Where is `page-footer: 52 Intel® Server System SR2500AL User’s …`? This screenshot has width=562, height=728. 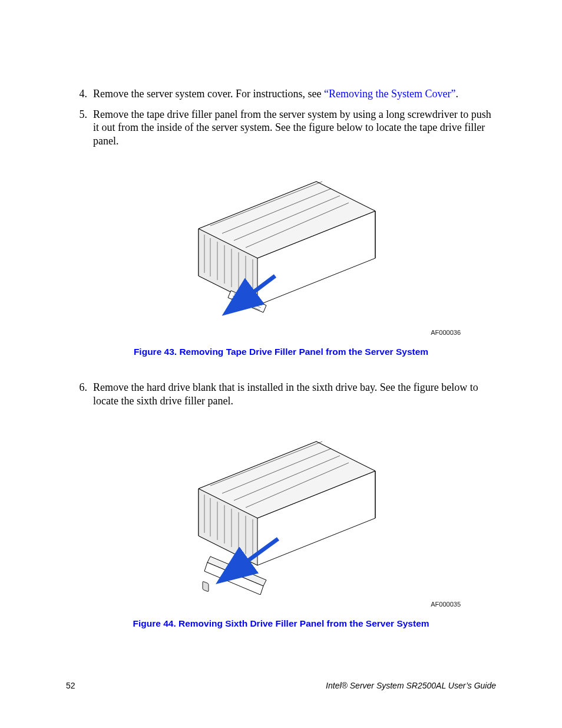
page-footer: 52 Intel® Server System SR2500AL User’s … is located at coordinates (281, 686).